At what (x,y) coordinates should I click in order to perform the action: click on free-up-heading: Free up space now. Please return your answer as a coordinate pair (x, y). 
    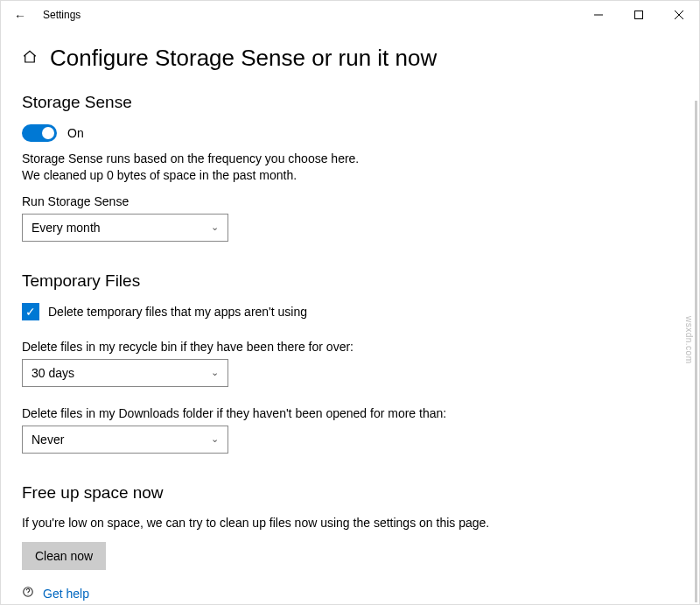
    Looking at the image, I should click on (350, 493).